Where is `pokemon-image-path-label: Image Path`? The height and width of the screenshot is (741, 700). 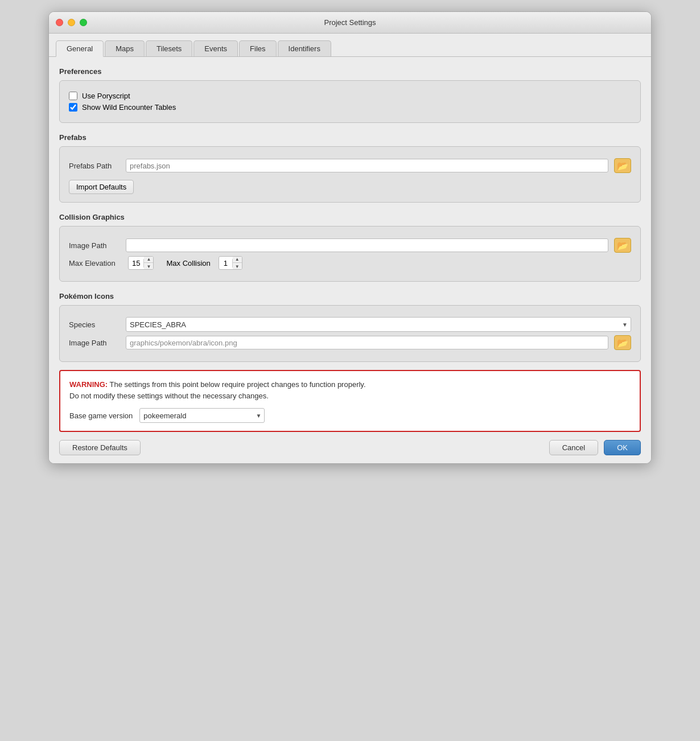 pokemon-image-path-label: Image Path is located at coordinates (94, 343).